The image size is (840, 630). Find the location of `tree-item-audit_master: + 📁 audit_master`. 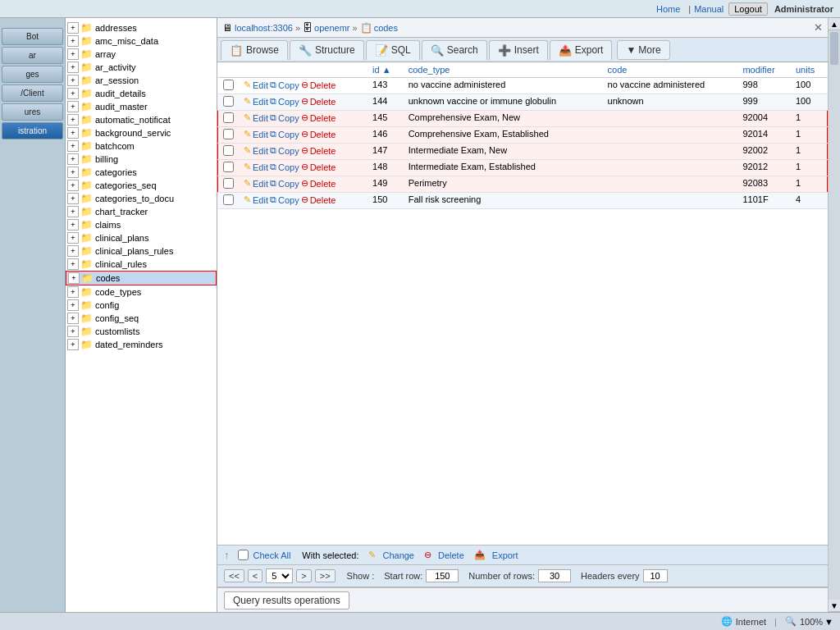

tree-item-audit_master: + 📁 audit_master is located at coordinates (141, 107).